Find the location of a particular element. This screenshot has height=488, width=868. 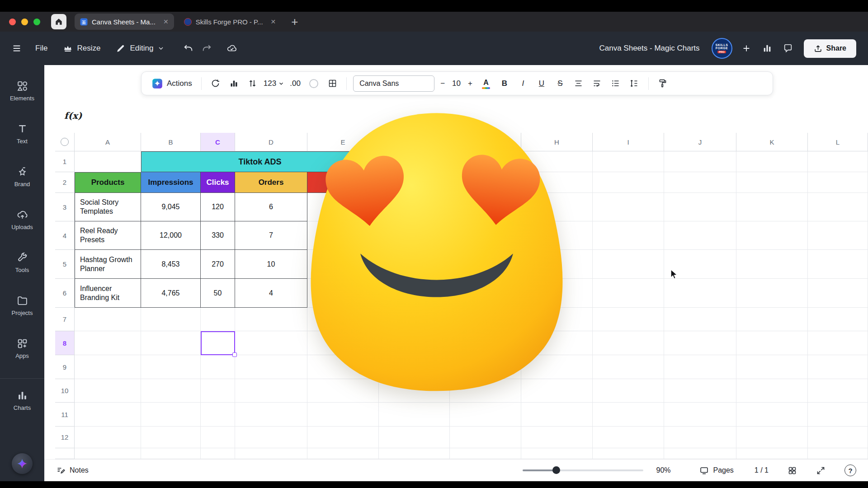

row-header-11: 11 is located at coordinates (65, 415).